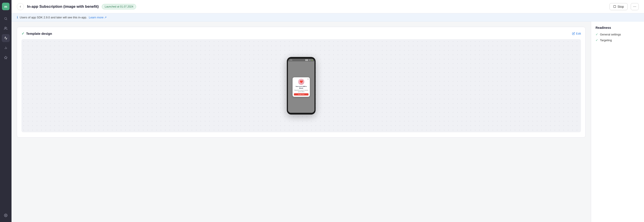 Image resolution: width=644 pixels, height=222 pixels. What do you see at coordinates (301, 86) in the screenshot?
I see `phone-screen: 9:41 ▌▌▌ WiFi 🔋 ×` at bounding box center [301, 86].